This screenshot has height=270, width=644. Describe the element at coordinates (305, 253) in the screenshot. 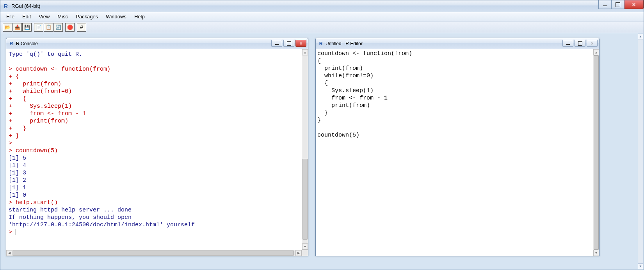

I see `console-scroll-corner` at that location.